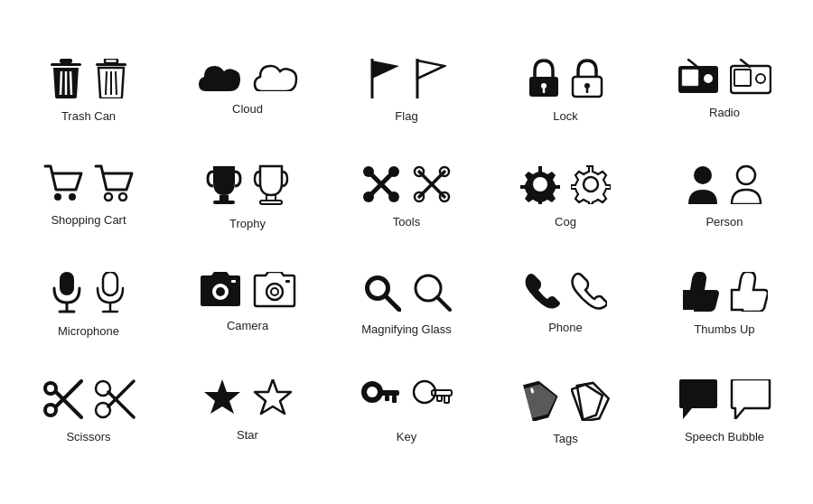  I want to click on icon-row-trash-can, so click(89, 79).